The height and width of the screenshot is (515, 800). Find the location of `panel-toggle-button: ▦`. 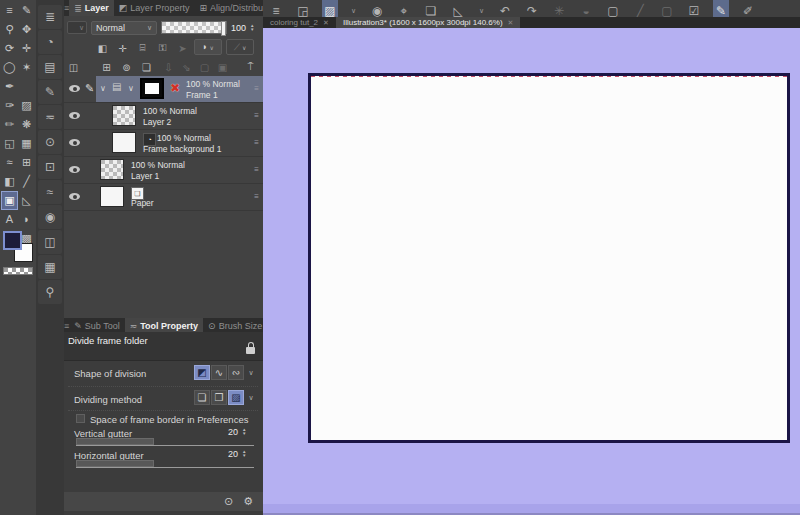

panel-toggle-button: ▦ is located at coordinates (50, 267).